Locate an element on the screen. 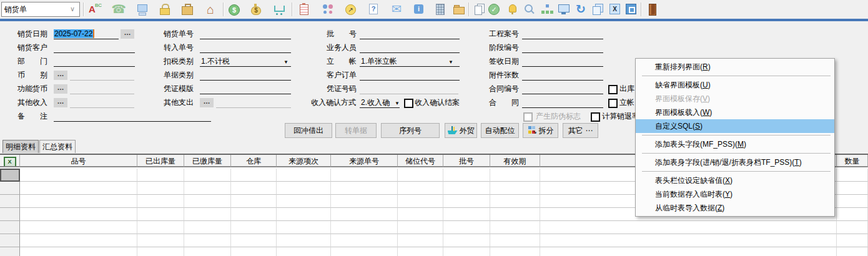 This screenshot has height=256, width=868. tab-summary-data: 汇总资料 is located at coordinates (57, 146).